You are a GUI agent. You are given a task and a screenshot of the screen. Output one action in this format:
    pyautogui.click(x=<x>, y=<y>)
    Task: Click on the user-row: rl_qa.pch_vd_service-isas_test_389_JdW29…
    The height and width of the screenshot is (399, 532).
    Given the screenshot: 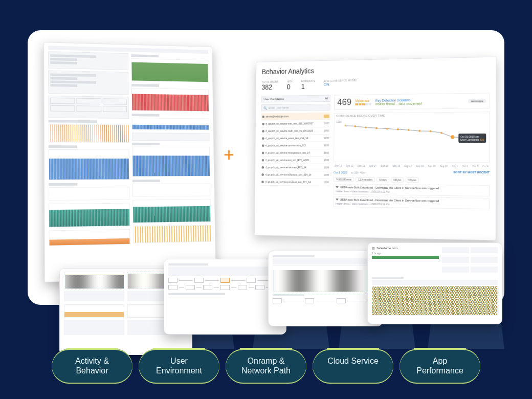 What is the action you would take?
    pyautogui.click(x=296, y=124)
    